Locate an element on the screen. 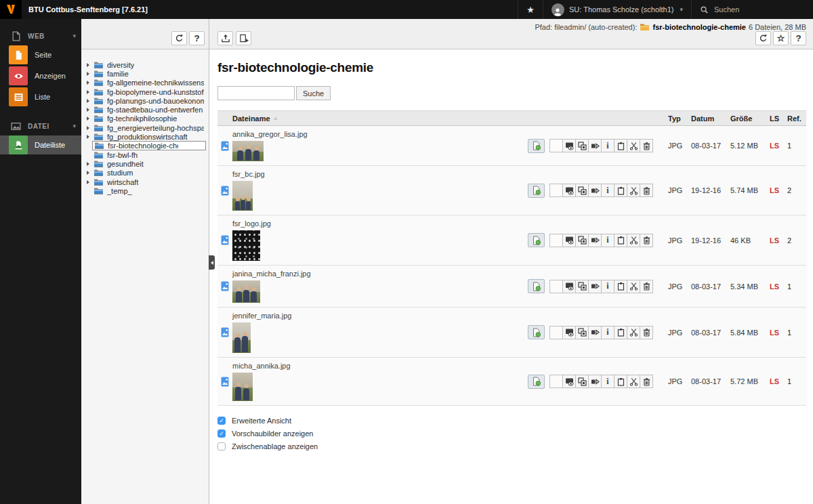 The image size is (813, 504). collapse-tree-handle is located at coordinates (211, 263).